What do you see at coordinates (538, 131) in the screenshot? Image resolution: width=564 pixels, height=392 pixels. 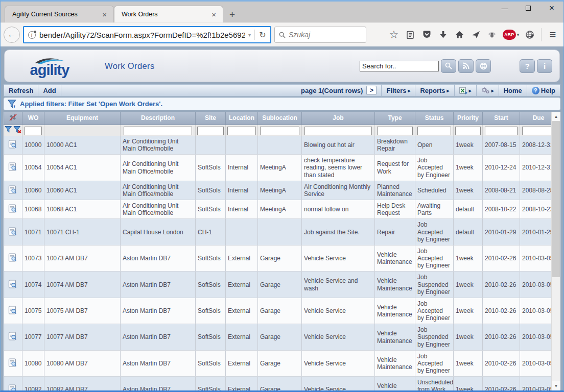 I see `filter-input-due` at bounding box center [538, 131].